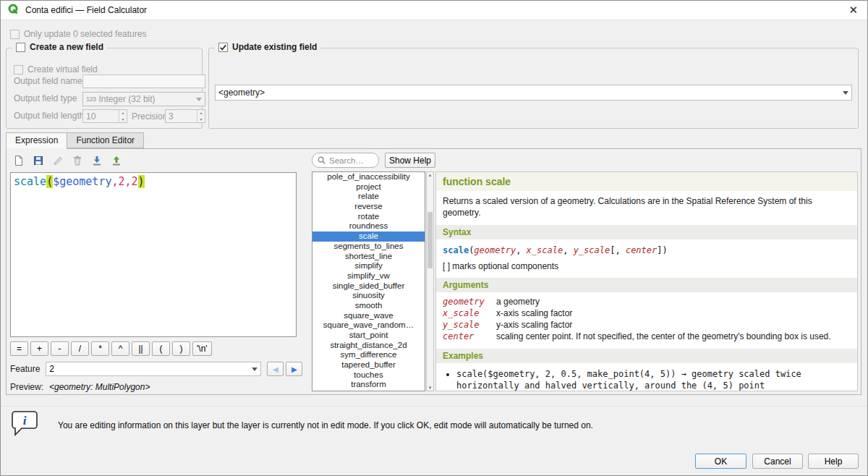 This screenshot has width=868, height=476. What do you see at coordinates (456, 250) in the screenshot?
I see `syntax-token: scale` at bounding box center [456, 250].